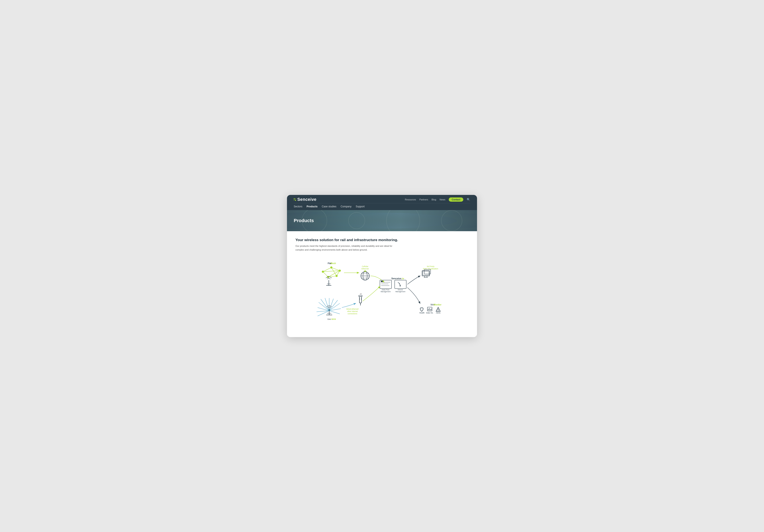 The image size is (764, 532). What do you see at coordinates (386, 285) in the screenshot?
I see `data-flow-box` at bounding box center [386, 285].